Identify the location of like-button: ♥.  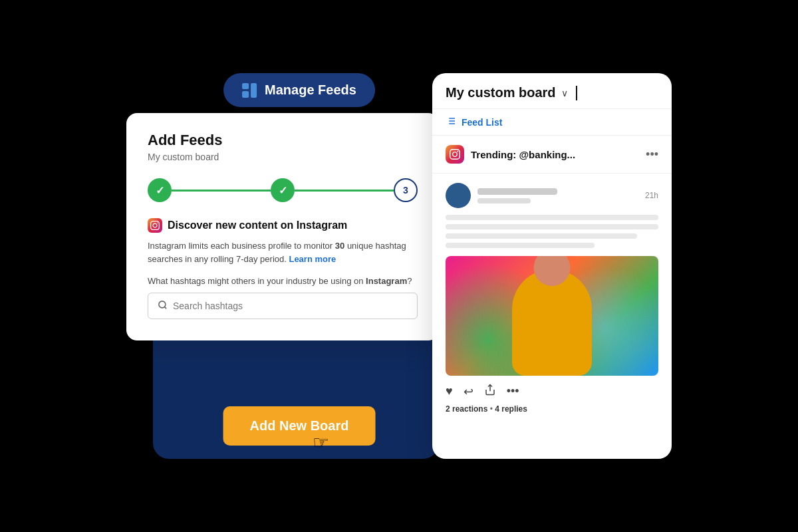
(450, 391).